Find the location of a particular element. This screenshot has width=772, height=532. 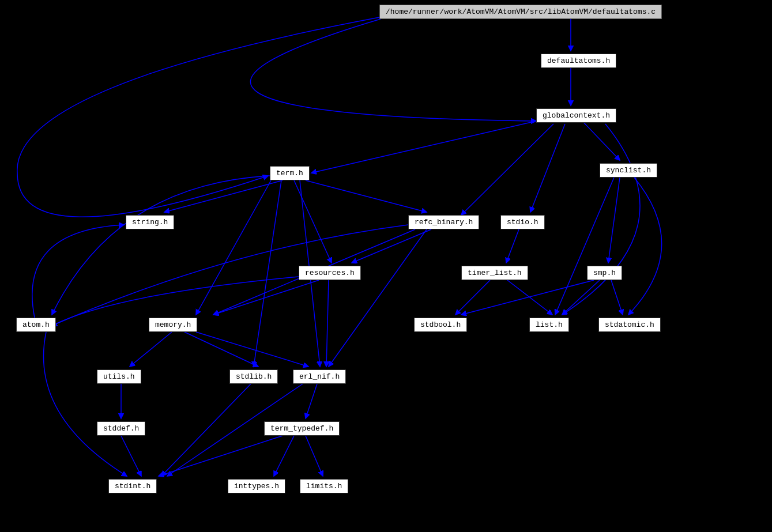

utils-h-node: utils.h is located at coordinates (119, 377).